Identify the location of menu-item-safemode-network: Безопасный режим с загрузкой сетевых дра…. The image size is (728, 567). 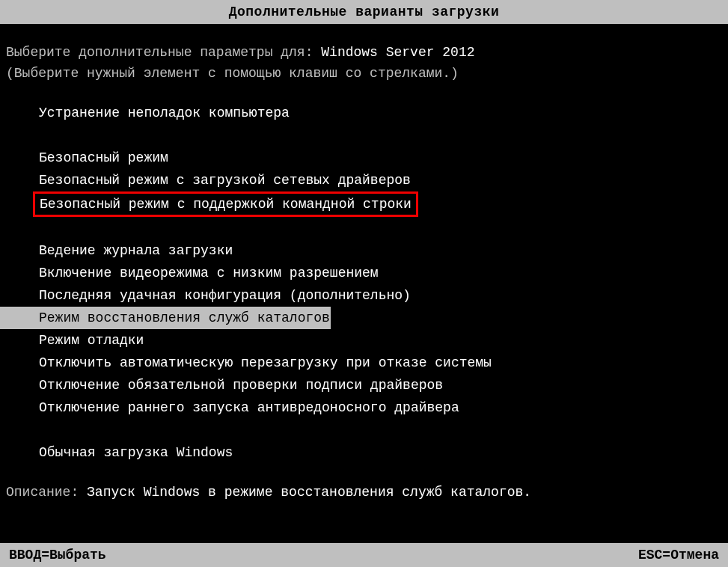
(364, 180).